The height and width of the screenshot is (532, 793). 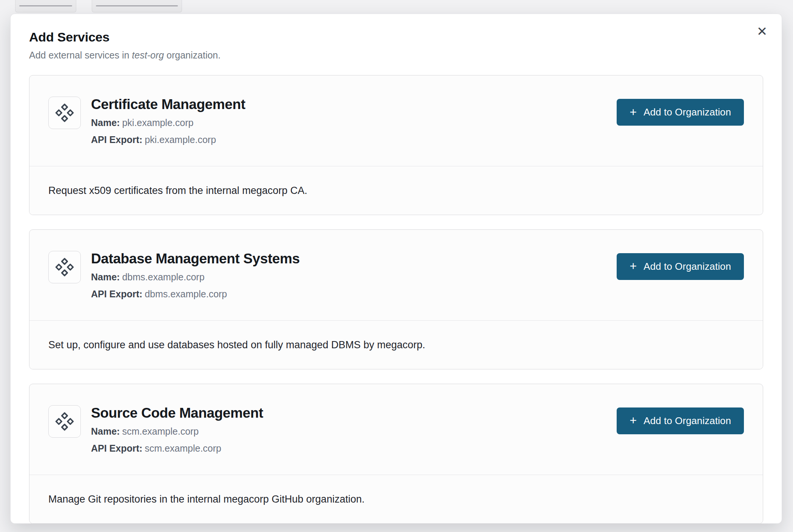 I want to click on service-info: Source Code Management Name:scm.example.…, so click(x=177, y=431).